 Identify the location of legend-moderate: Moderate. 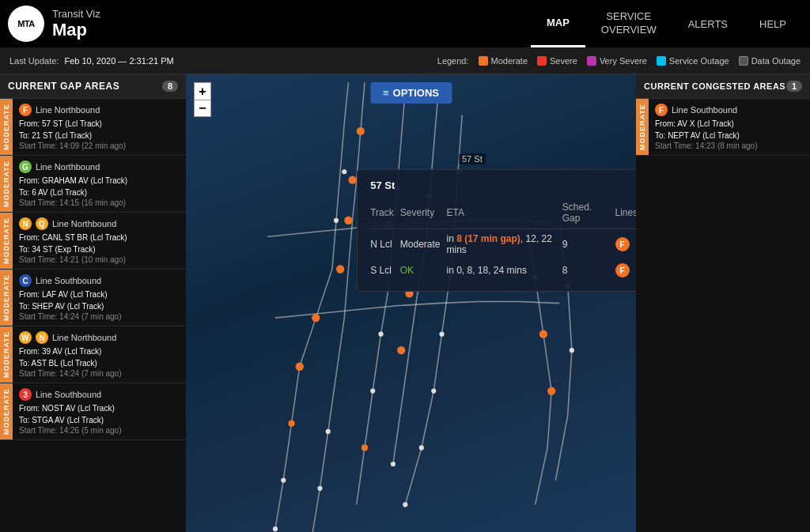
(503, 61).